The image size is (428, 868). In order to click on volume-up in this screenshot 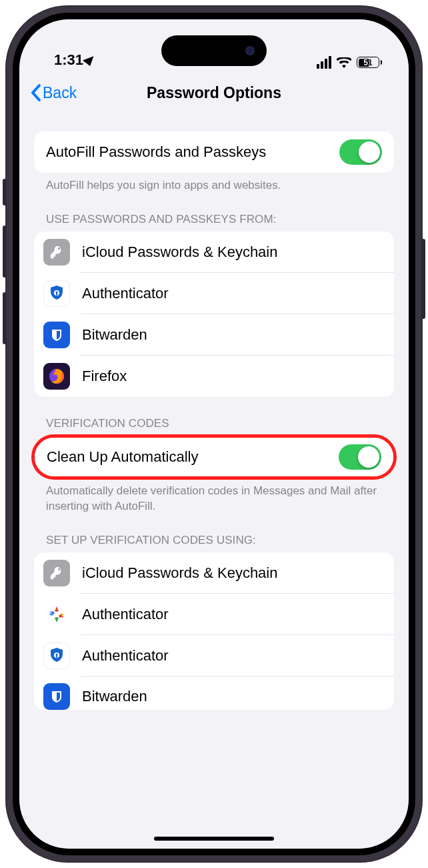, I will do `click(5, 252)`.